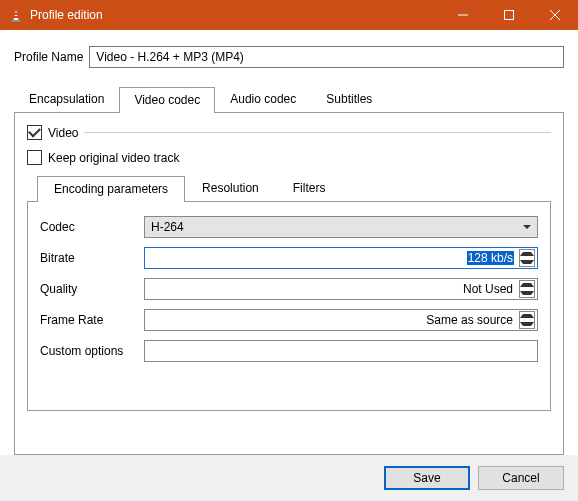 This screenshot has height=501, width=578. I want to click on video-checkbox-label: Video, so click(63, 133).